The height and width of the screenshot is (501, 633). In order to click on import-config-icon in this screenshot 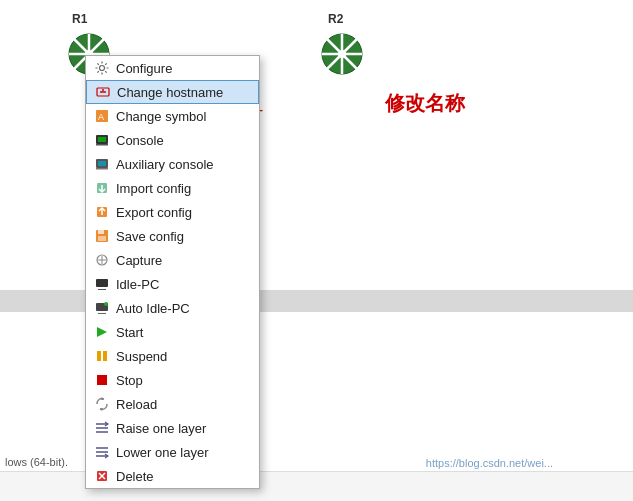, I will do `click(102, 188)`.